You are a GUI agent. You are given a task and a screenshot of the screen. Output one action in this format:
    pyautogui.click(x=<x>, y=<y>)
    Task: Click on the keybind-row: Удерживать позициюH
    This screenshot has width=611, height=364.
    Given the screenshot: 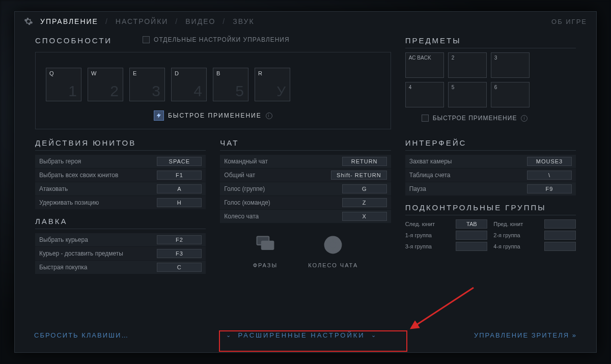 What is the action you would take?
    pyautogui.click(x=120, y=203)
    